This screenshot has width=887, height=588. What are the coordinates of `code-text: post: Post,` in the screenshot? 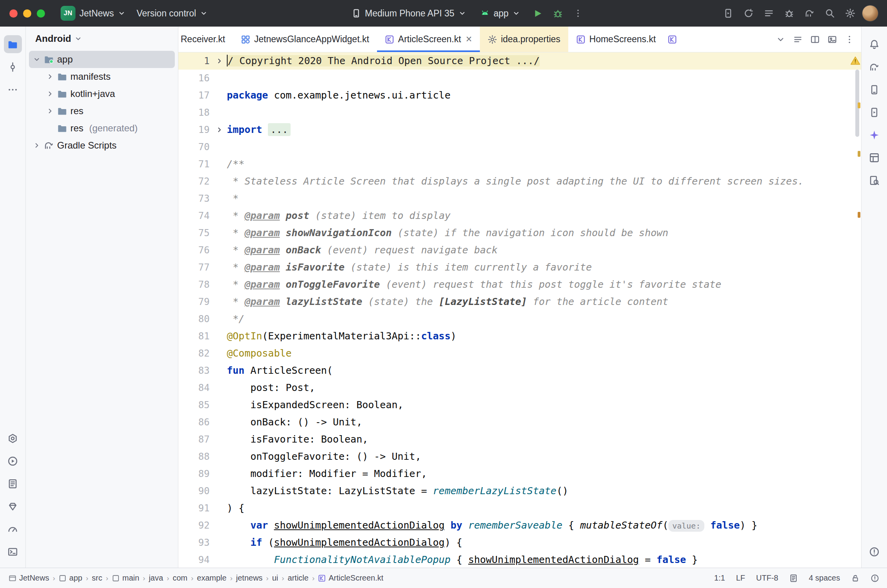 It's located at (544, 388).